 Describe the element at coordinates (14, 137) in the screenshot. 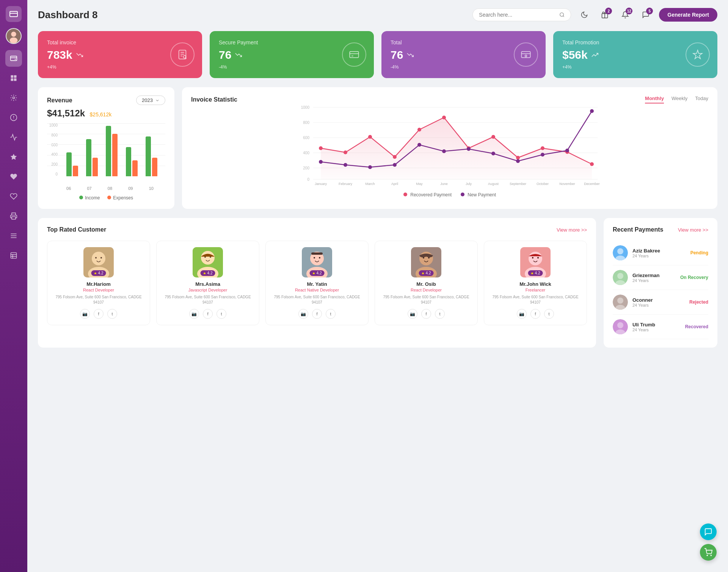

I see `sidebar-item-chart` at that location.